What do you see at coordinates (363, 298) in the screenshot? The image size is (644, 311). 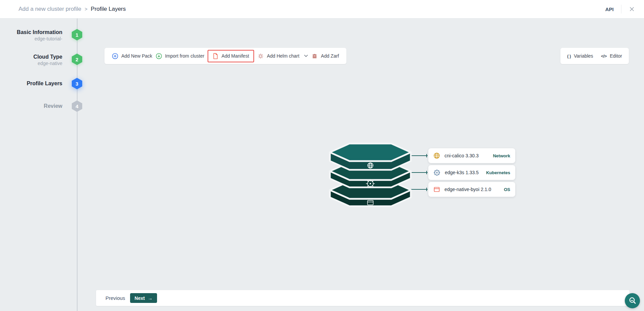 I see `footer-bar: Previous Next →` at bounding box center [363, 298].